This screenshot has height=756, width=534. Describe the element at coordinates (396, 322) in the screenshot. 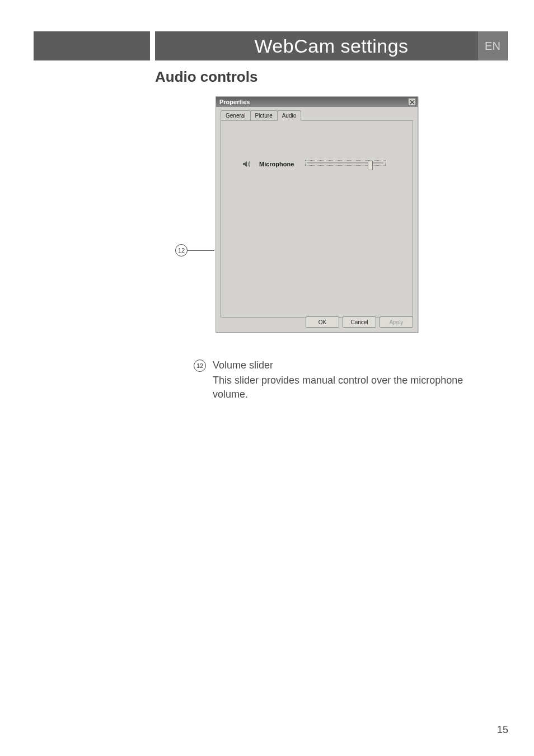

I see `apply-button: Apply` at that location.